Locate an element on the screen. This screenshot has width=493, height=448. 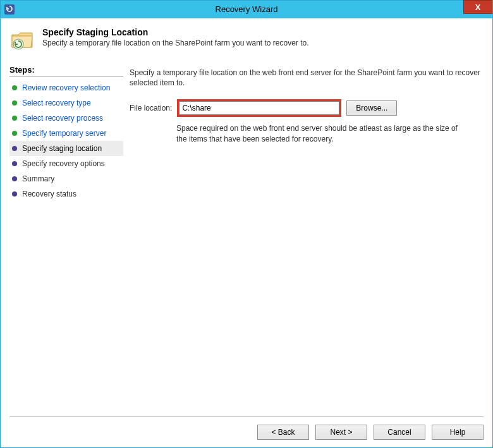
space-required-hint: Space required on the web front end serv… is located at coordinates (322, 133).